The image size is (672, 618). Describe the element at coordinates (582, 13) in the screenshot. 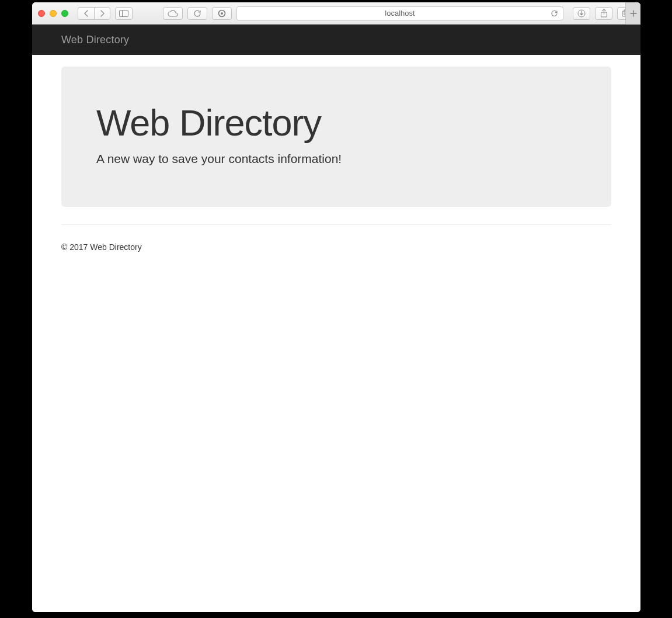

I see `downloads-button` at that location.